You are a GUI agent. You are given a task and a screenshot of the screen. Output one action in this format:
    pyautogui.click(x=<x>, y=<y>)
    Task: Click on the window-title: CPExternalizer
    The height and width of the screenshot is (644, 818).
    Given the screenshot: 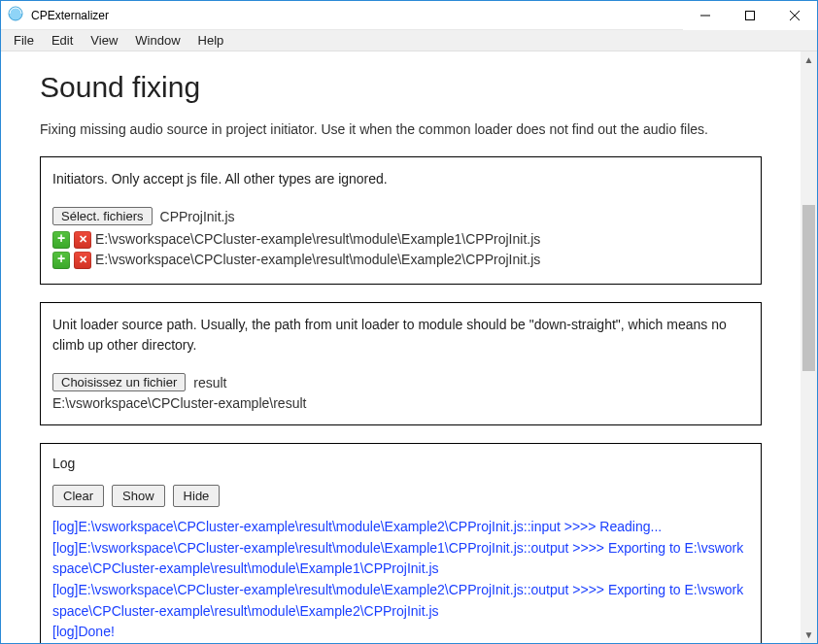 What is the action you would take?
    pyautogui.click(x=70, y=16)
    